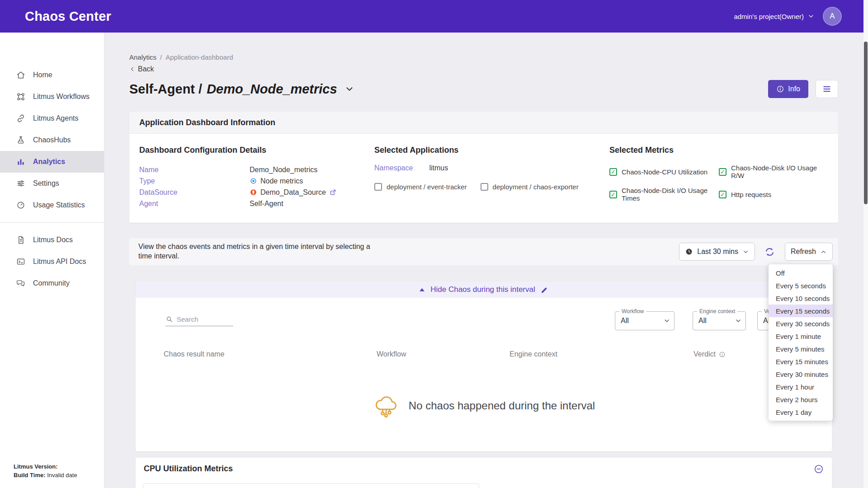 Image resolution: width=868 pixels, height=488 pixels. Describe the element at coordinates (143, 57) in the screenshot. I see `breadcrumb-analytics: Analytics` at that location.